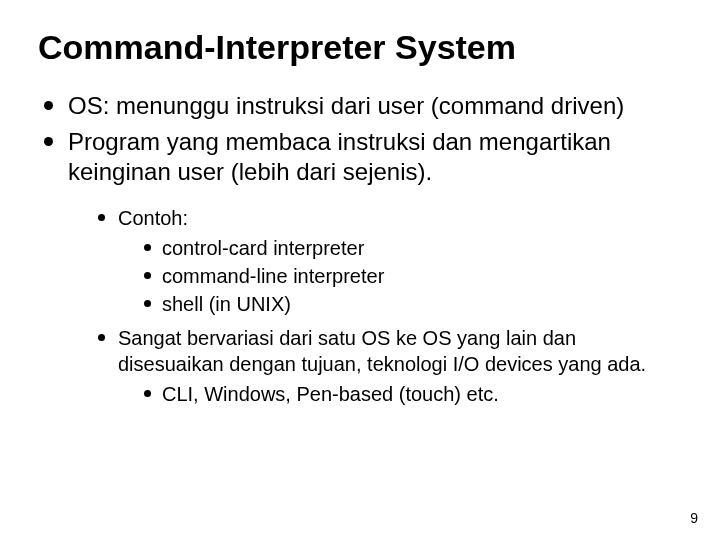 The width and height of the screenshot is (720, 540). I want to click on list-item-text: Program yang membaca instruksi dan menga…, so click(340, 156).